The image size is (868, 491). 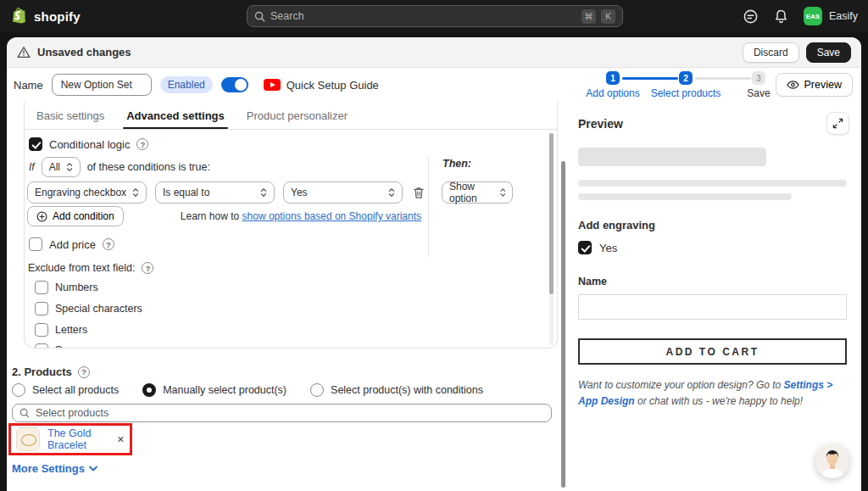 What do you see at coordinates (671, 85) in the screenshot?
I see `stepper: 1 2 3 Add options Select products Save` at bounding box center [671, 85].